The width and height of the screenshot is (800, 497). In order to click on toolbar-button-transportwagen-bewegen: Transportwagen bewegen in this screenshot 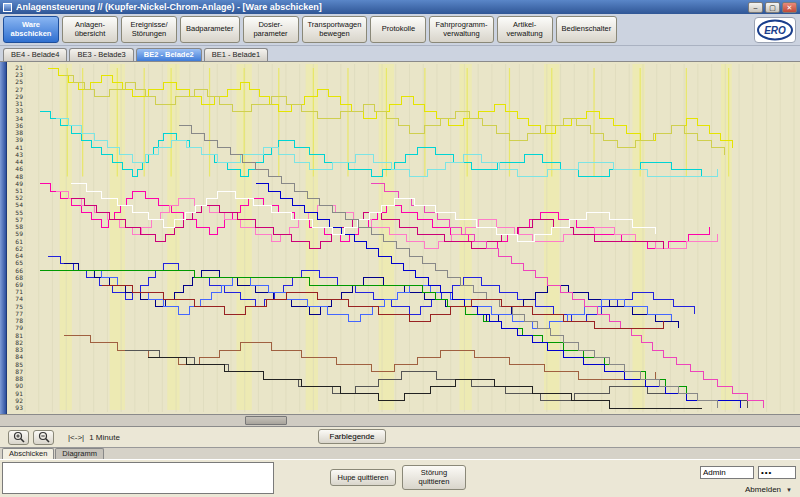, I will do `click(335, 30)`.